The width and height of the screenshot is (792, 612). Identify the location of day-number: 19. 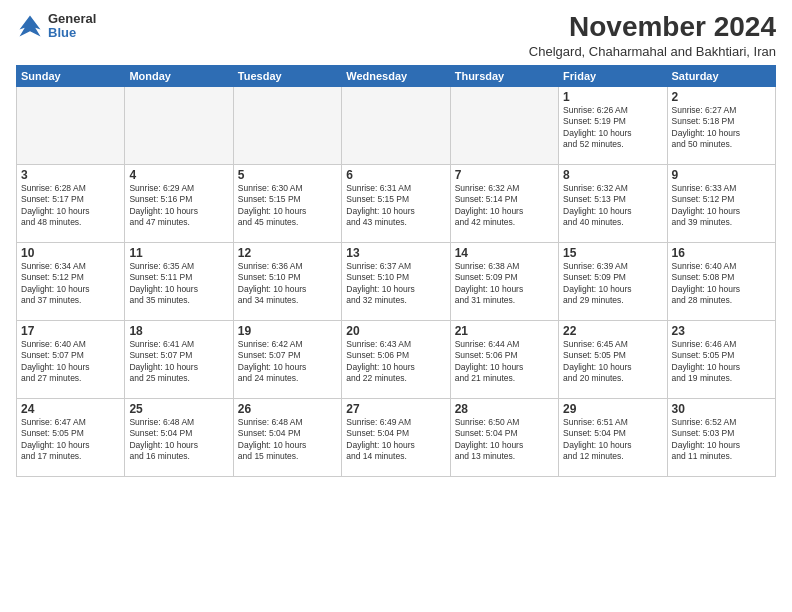
(288, 331).